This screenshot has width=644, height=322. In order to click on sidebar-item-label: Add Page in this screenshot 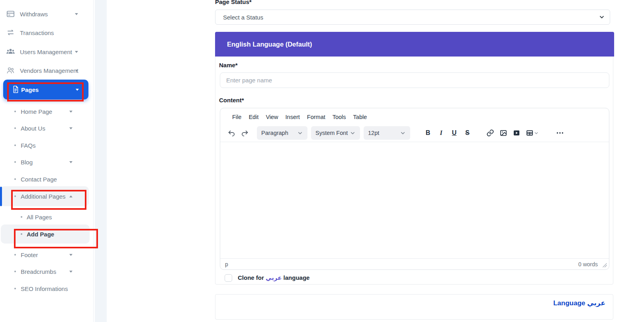, I will do `click(41, 234)`.